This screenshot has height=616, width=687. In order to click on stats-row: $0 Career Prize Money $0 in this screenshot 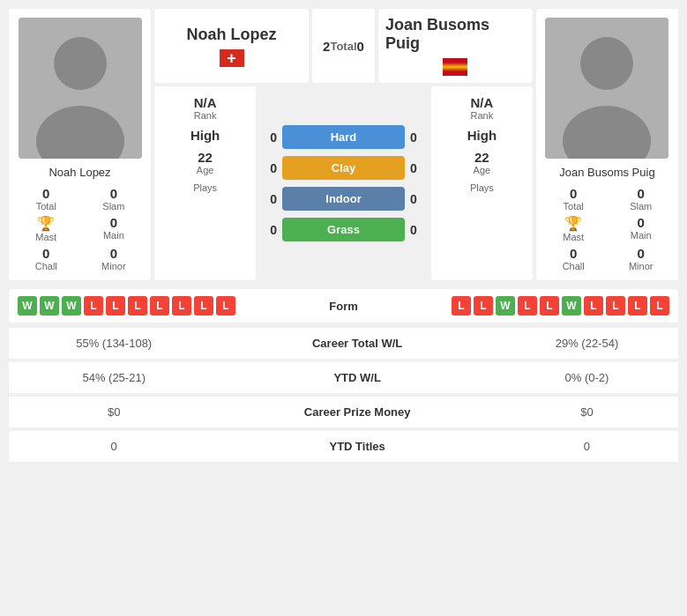, I will do `click(344, 412)`.